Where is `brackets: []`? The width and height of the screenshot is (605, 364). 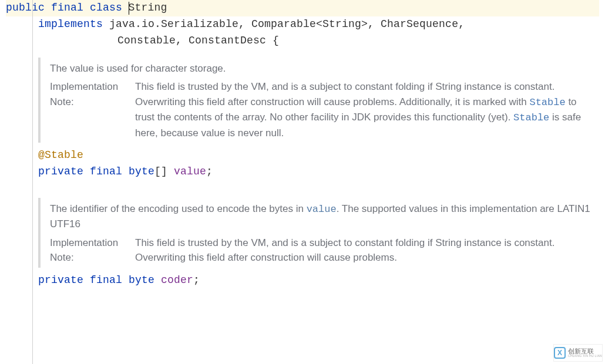
brackets: [] is located at coordinates (164, 171).